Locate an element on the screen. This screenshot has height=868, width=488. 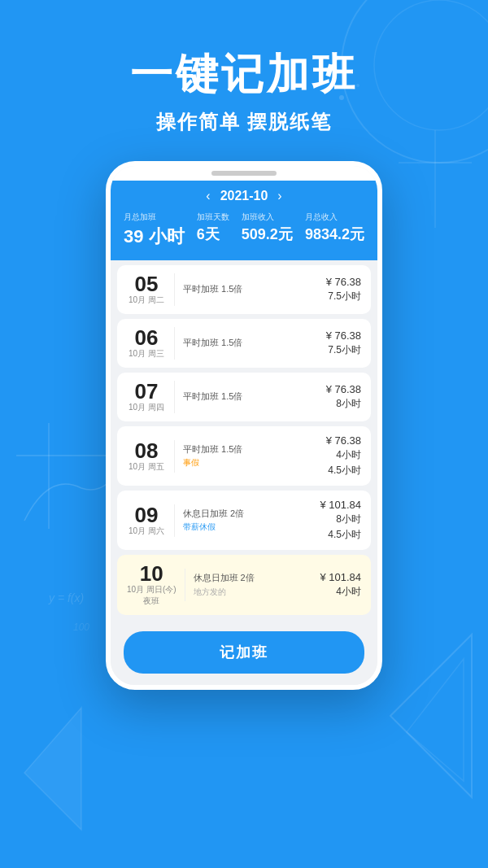
stat-value-1: 6天 is located at coordinates (213, 234).